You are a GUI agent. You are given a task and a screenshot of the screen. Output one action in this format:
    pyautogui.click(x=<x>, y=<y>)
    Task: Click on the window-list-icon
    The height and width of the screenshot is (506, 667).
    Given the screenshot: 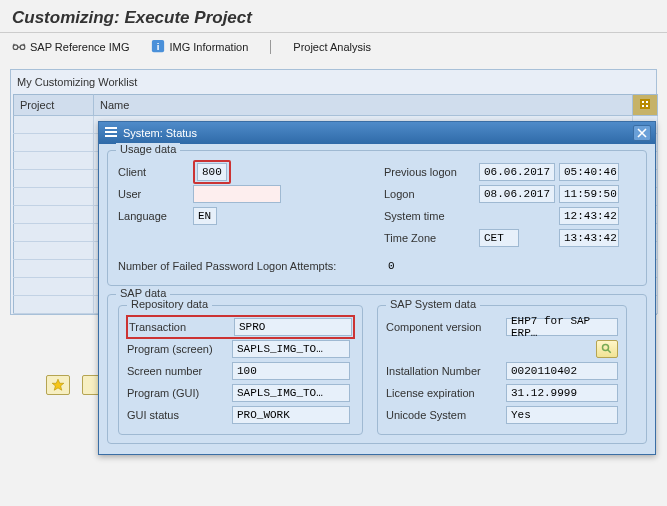 What is the action you would take?
    pyautogui.click(x=111, y=133)
    